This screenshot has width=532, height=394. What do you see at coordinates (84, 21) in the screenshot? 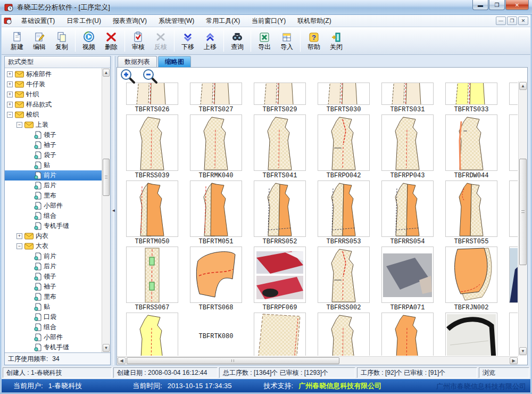
I see `menu-item: 日常工作(U)` at bounding box center [84, 21].